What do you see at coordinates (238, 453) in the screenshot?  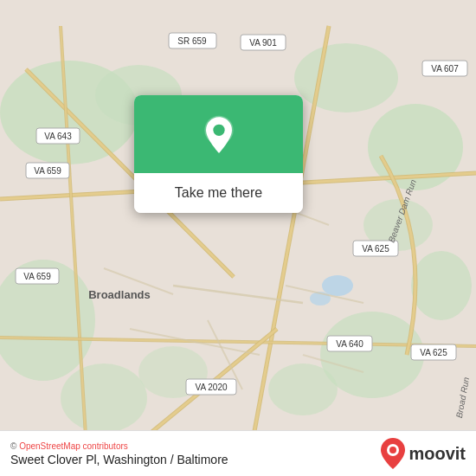 I see `bottom-bar: © OpenStreetMap contributors Sweet Clove…` at bounding box center [238, 453].